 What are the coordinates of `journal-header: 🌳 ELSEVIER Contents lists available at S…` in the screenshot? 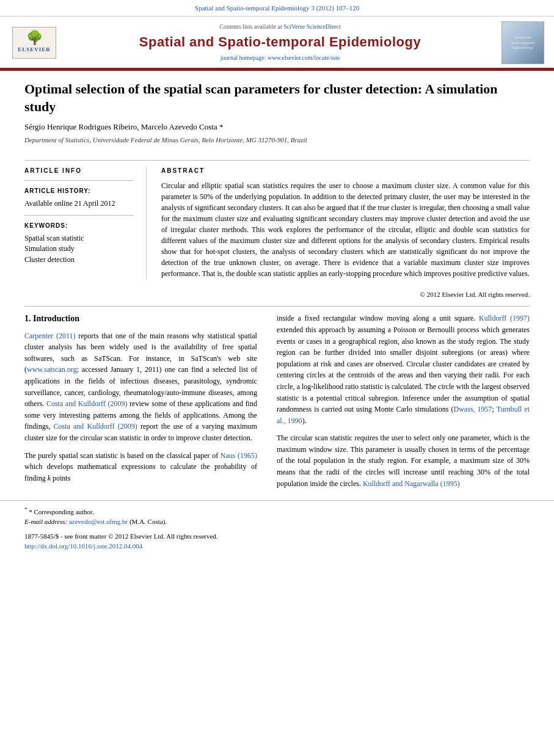 It's located at (277, 43).